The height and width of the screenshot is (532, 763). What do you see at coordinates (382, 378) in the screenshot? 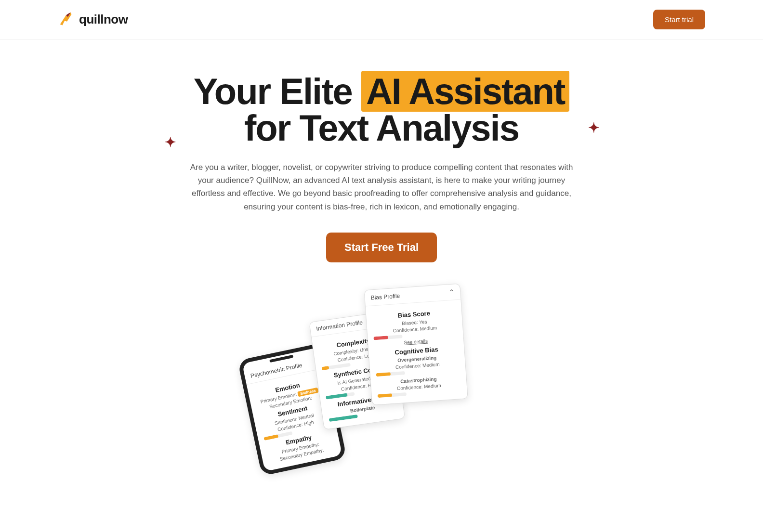
I see `product-mockup: Psychometric Profile Emotion Primary Emo…` at bounding box center [382, 378].